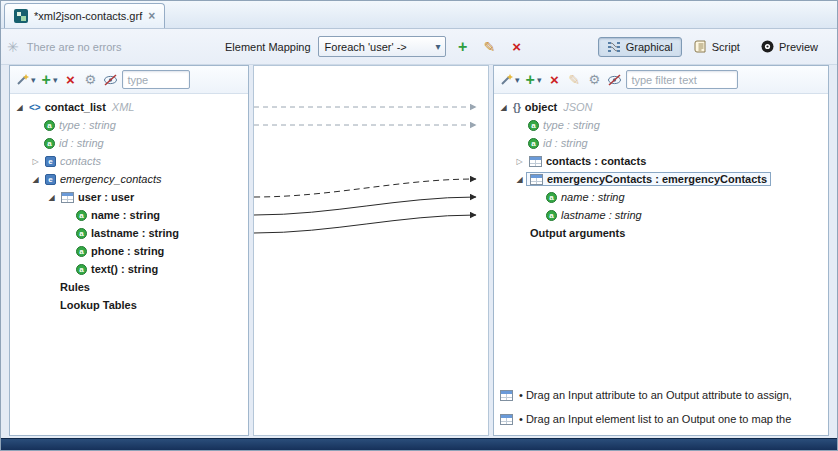  I want to click on tree-row-contacts: ▷ e contacts, so click(129, 161).